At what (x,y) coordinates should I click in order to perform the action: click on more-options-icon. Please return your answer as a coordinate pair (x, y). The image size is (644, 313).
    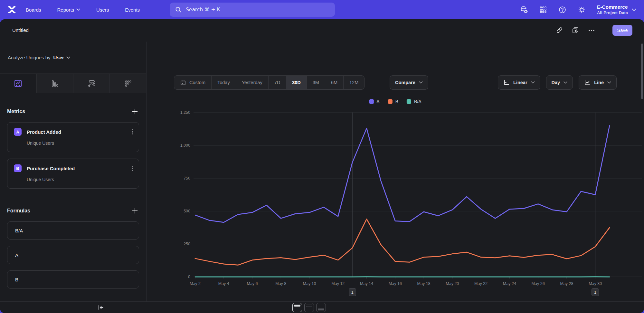
    Looking at the image, I should click on (592, 30).